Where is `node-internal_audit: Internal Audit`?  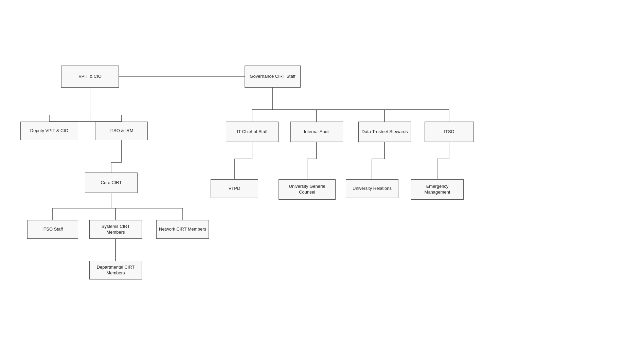 node-internal_audit: Internal Audit is located at coordinates (317, 132).